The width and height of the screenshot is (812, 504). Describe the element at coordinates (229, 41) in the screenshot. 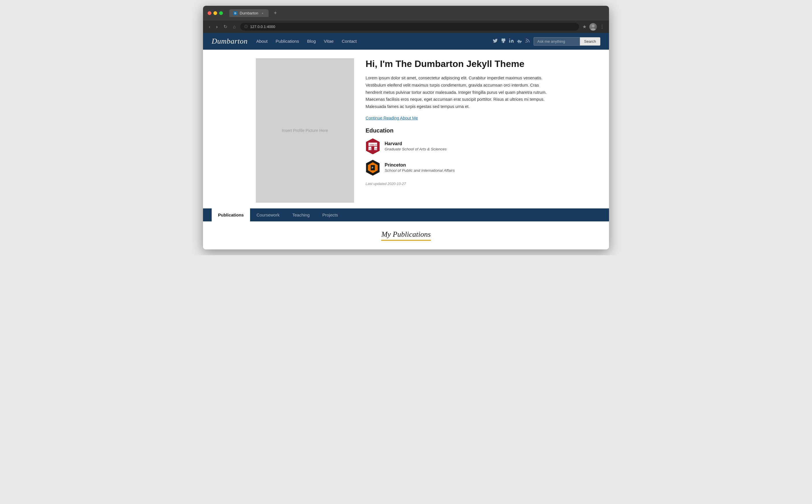

I see `site-brand: Dumbarton` at that location.